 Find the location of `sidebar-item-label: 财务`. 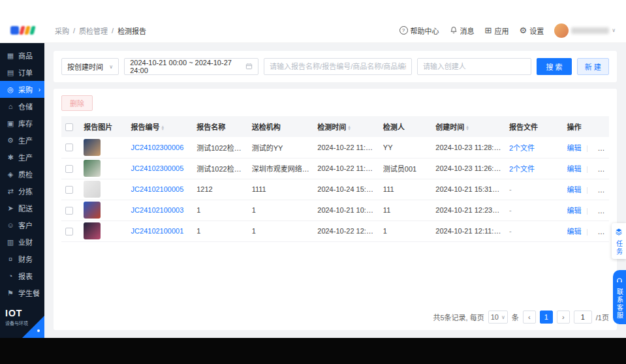

sidebar-item-label: 财务 is located at coordinates (25, 259).